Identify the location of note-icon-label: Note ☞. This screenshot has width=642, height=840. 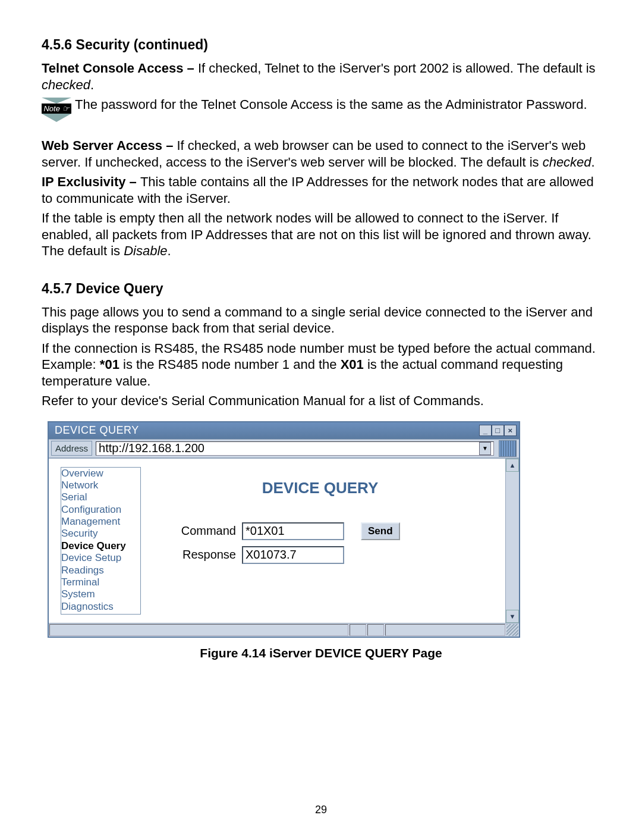
(56, 108).